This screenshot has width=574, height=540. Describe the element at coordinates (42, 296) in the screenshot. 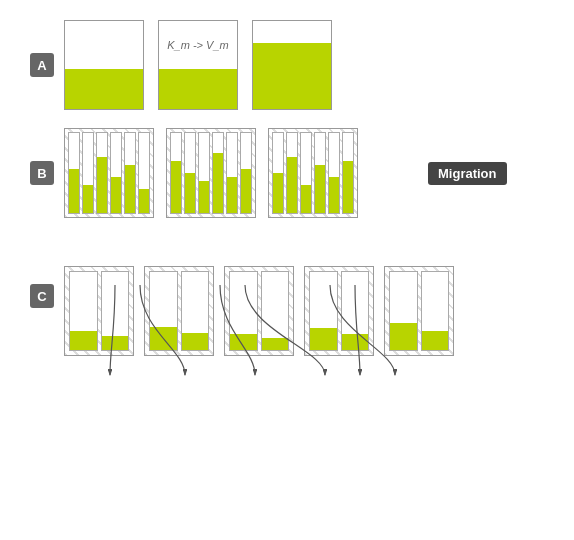

I see `label-c: C` at that location.